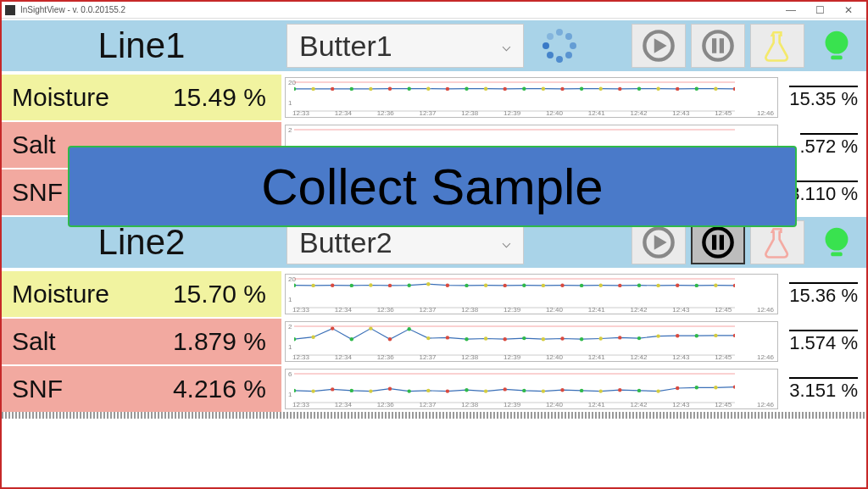 This screenshot has width=868, height=489. I want to click on indicator-bulb-icon, so click(837, 242).